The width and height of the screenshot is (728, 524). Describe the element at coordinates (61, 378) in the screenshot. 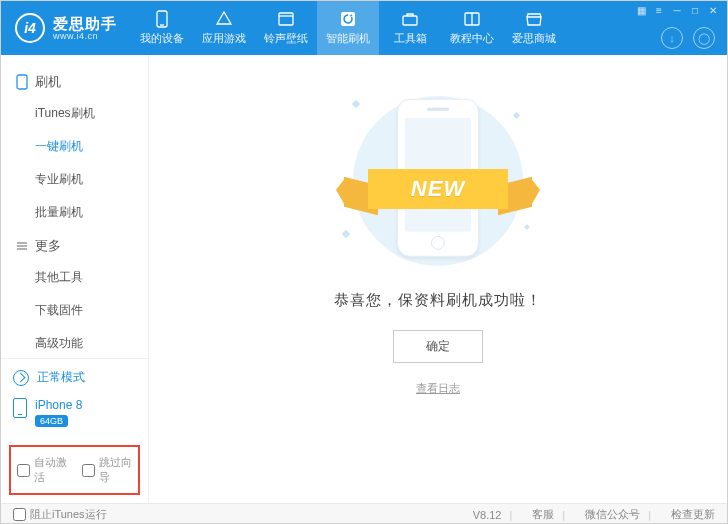

I see `mode-label: 正常模式` at that location.